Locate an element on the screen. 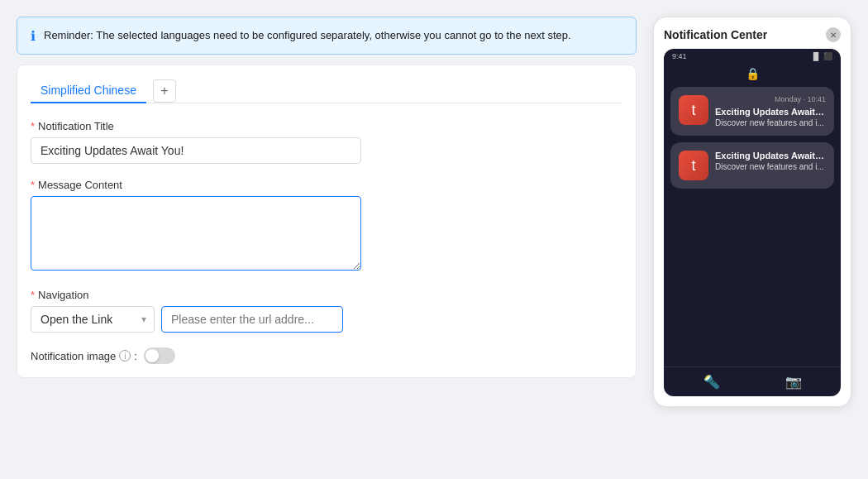 The height and width of the screenshot is (479, 868). notif-app-icon-2: t is located at coordinates (694, 165).